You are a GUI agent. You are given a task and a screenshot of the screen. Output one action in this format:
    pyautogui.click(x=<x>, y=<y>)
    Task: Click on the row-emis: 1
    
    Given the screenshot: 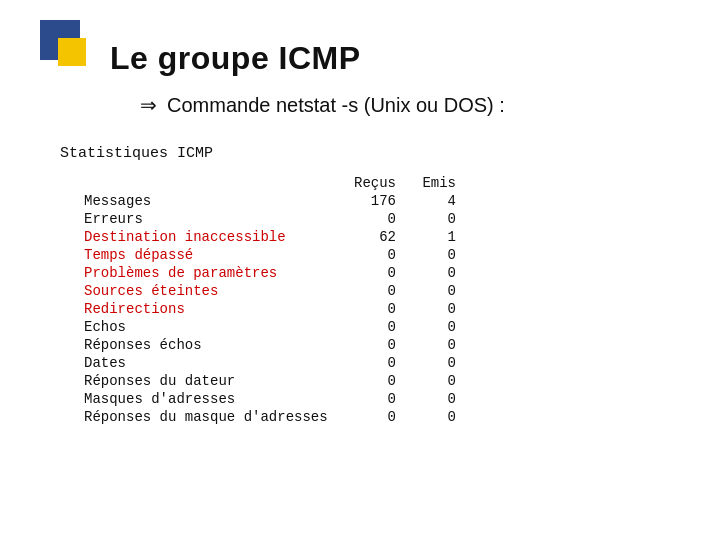 What is the action you would take?
    pyautogui.click(x=430, y=237)
    